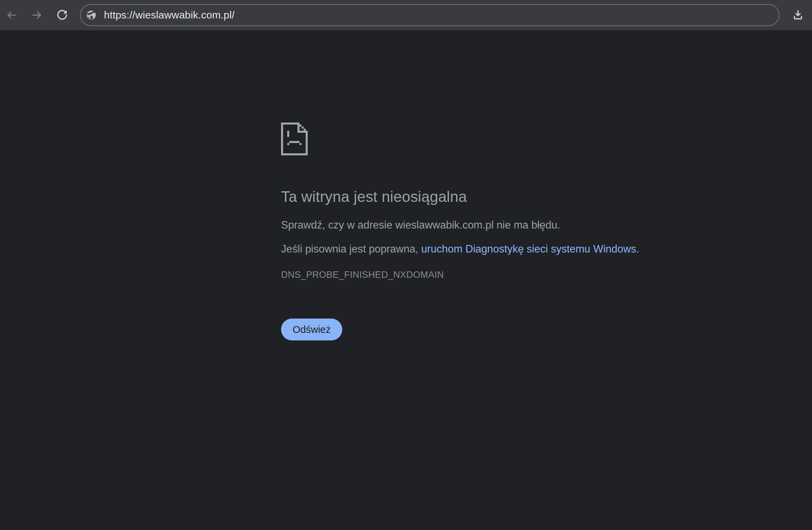 The height and width of the screenshot is (530, 812). What do you see at coordinates (638, 249) in the screenshot?
I see `error-hint-line2-suffix: .` at bounding box center [638, 249].